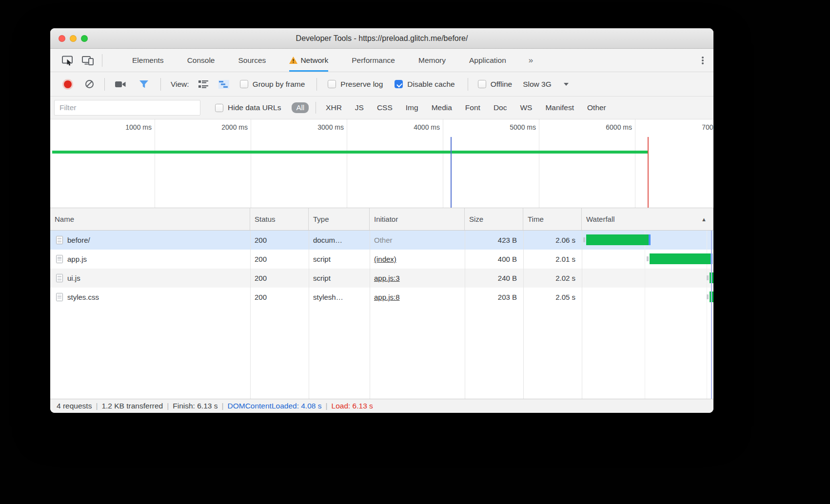 This screenshot has height=504, width=830. I want to click on record-button, so click(68, 84).